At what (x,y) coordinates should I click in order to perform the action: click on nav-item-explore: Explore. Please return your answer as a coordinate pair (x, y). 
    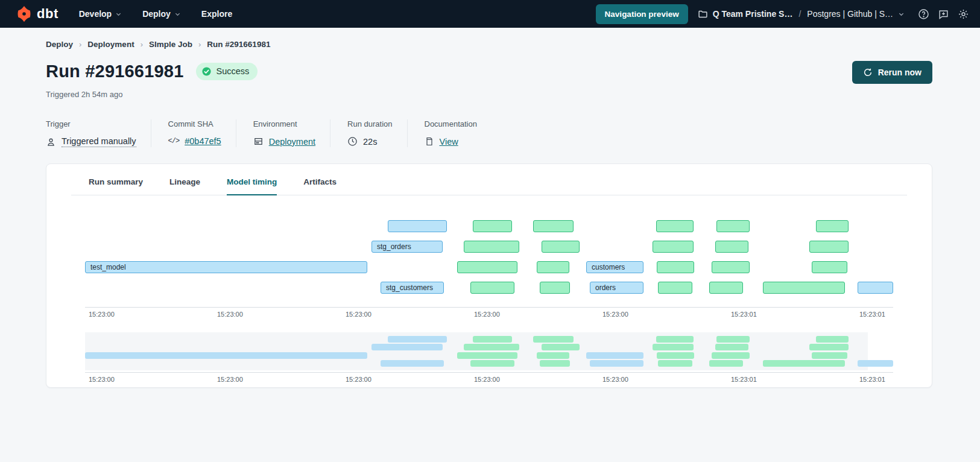
    Looking at the image, I should click on (217, 14).